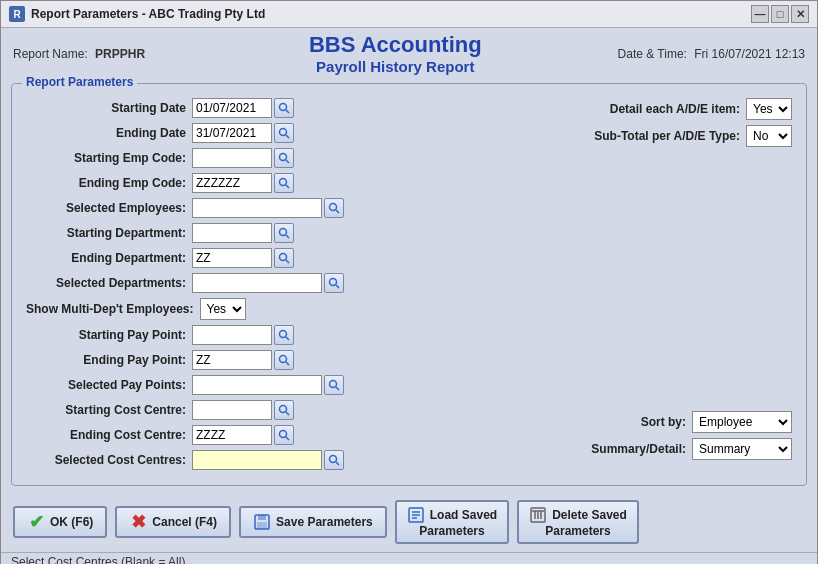 Image resolution: width=818 pixels, height=564 pixels. What do you see at coordinates (769, 109) in the screenshot?
I see `detail-each-select: Yes No` at bounding box center [769, 109].